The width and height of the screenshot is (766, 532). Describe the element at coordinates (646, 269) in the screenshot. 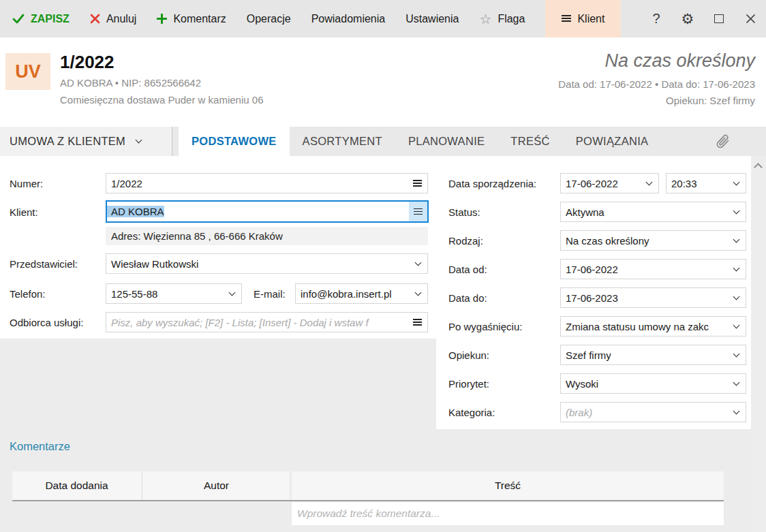

I see `data-od-input` at that location.